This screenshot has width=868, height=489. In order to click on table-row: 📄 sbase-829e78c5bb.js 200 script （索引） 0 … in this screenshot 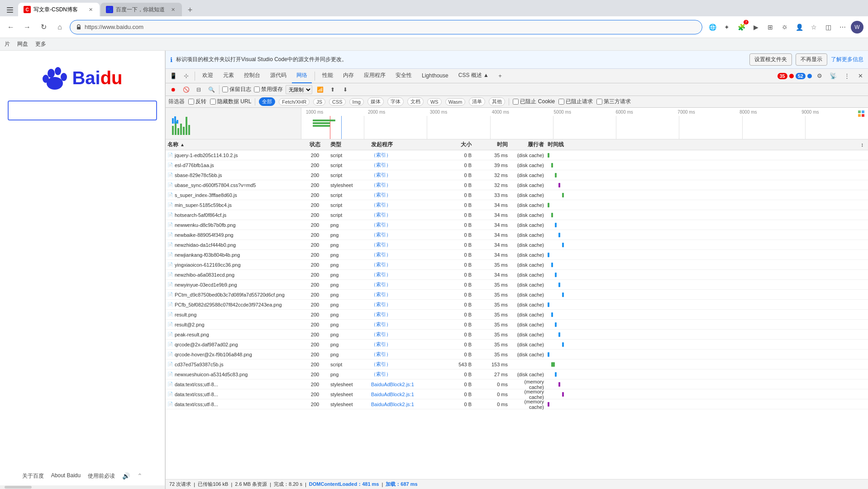, I will do `click(517, 175)`.